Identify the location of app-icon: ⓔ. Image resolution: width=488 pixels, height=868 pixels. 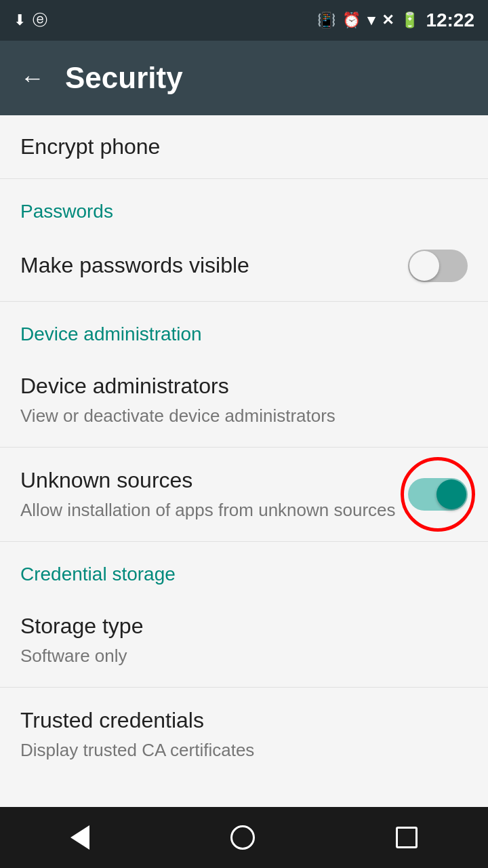
(40, 20).